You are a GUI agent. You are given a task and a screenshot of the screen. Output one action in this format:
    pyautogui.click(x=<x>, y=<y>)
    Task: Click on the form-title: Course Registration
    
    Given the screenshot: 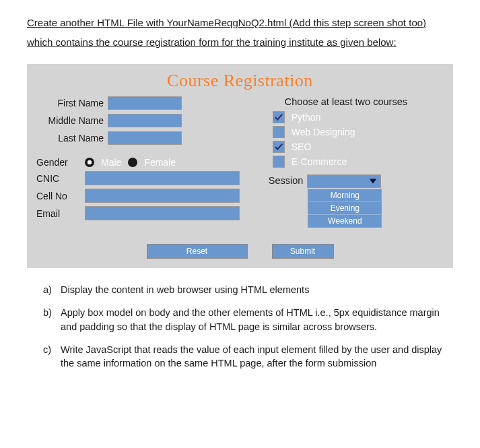 What is the action you would take?
    pyautogui.click(x=240, y=81)
    